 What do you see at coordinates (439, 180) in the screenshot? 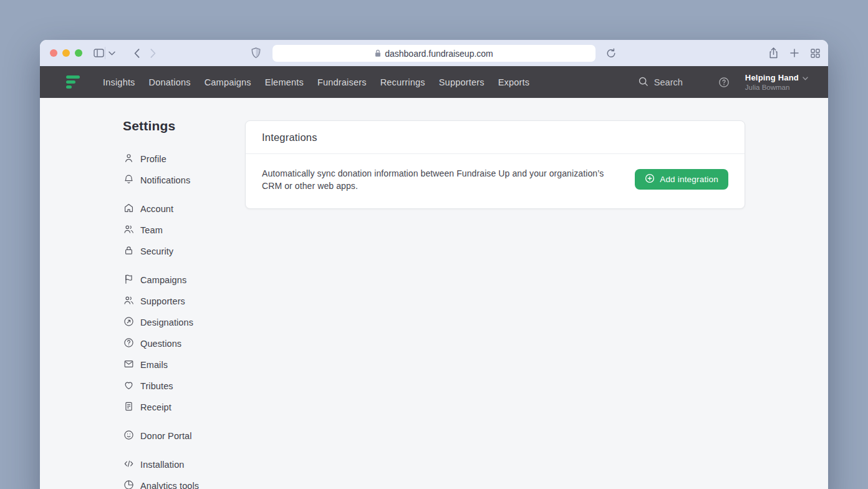
I see `card-description: Automatically sync donation information …` at bounding box center [439, 180].